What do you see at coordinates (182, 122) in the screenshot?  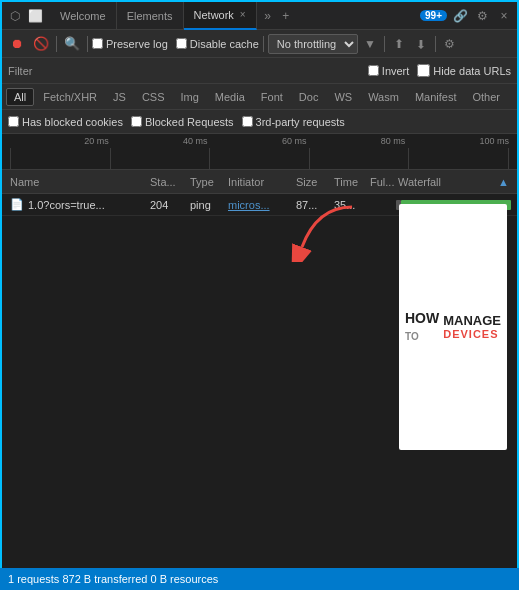 I see `blocked-requests-group: Blocked Requests` at bounding box center [182, 122].